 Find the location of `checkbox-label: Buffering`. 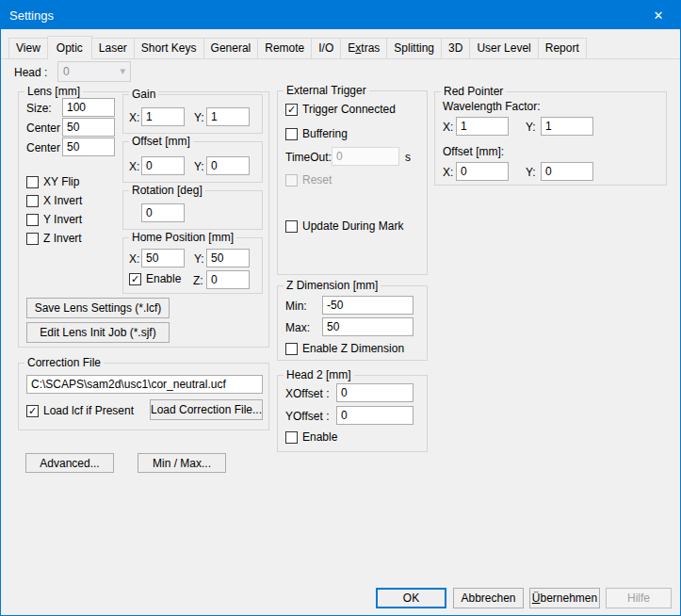

checkbox-label: Buffering is located at coordinates (325, 134).